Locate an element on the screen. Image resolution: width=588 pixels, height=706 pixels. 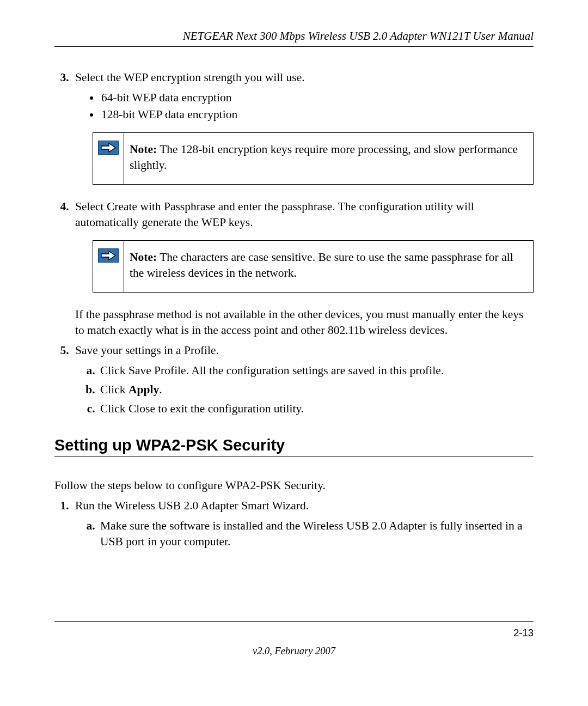
note-2-label: Note: is located at coordinates (143, 257).